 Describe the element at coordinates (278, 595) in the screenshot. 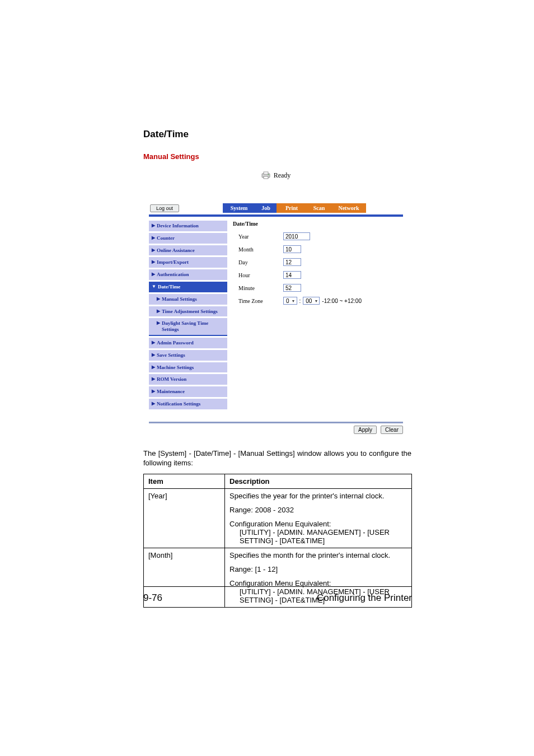

I see `page-footer: 9-76 Configuring the Printer` at that location.